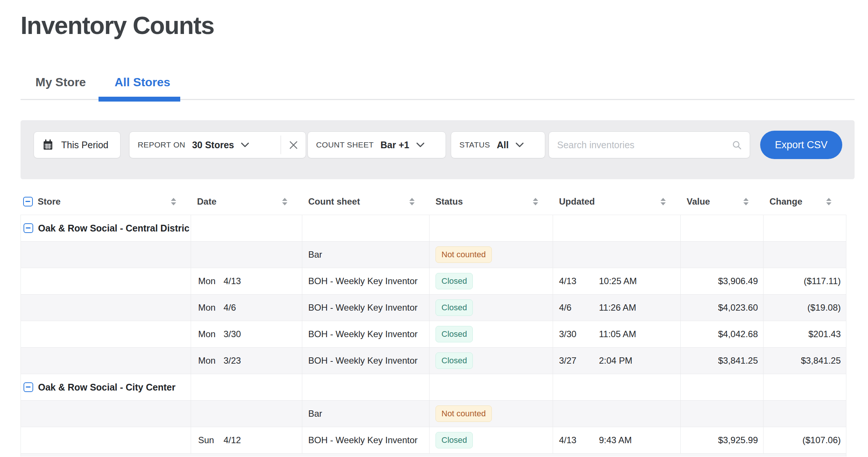  What do you see at coordinates (722, 202) in the screenshot?
I see `column-header-value: Value` at bounding box center [722, 202].